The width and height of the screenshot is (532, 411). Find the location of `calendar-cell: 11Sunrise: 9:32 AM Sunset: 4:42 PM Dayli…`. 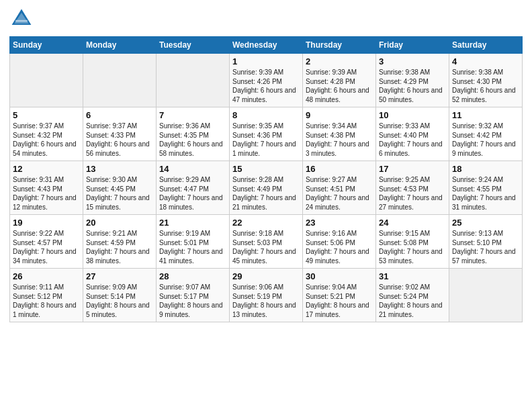

calendar-cell: 11Sunrise: 9:32 AM Sunset: 4:42 PM Dayli… is located at coordinates (486, 134).